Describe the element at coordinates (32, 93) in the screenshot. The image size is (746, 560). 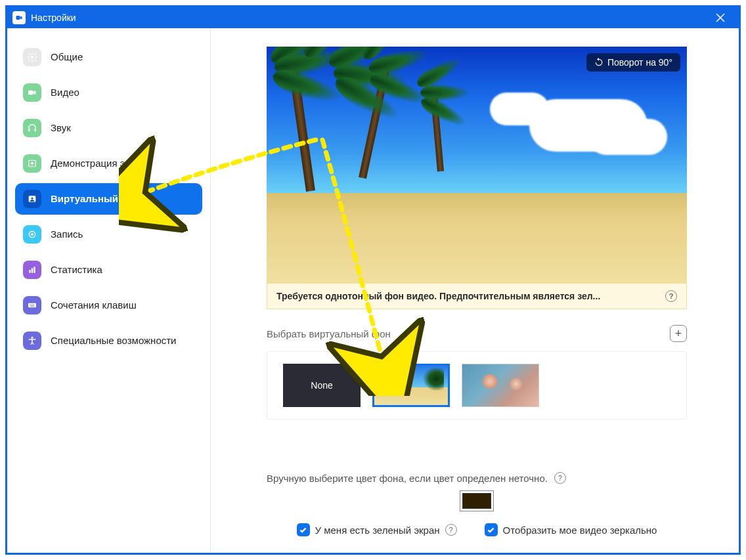
I see `video-icon` at that location.